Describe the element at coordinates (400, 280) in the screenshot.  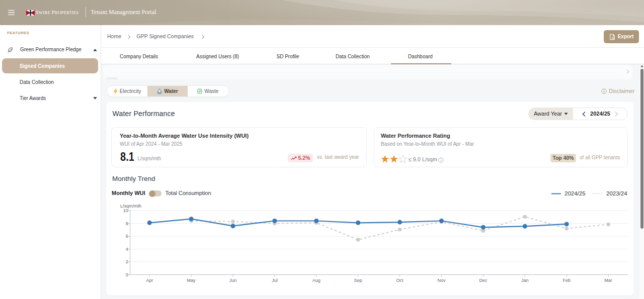
I see `svg-text: Oct` at that location.